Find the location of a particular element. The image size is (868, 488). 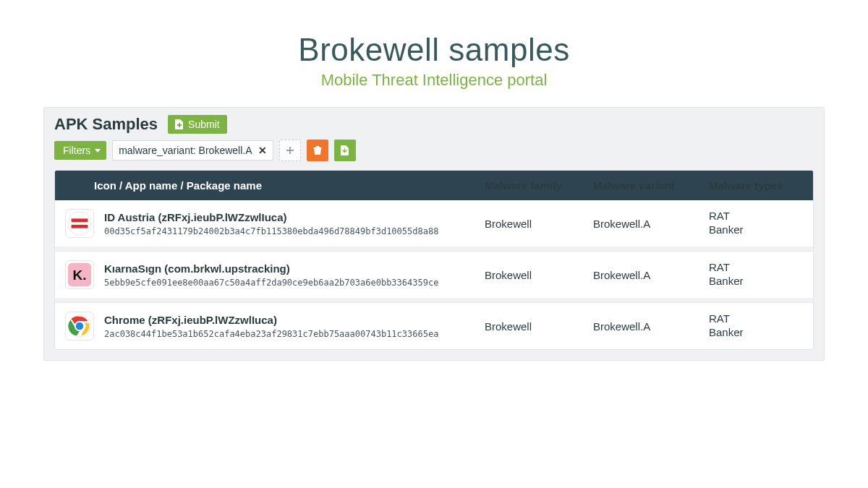

table-row: ID Austria (zRFxj.ieubP.lWZzwlIuca)00d35… is located at coordinates (434, 223).